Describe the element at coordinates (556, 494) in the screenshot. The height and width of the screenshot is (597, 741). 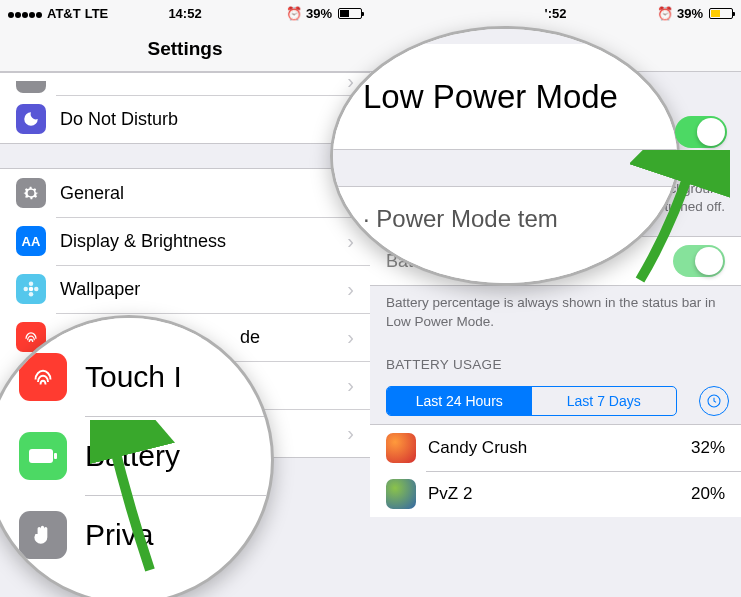
I see `usage-row: PvZ 2 20%` at that location.